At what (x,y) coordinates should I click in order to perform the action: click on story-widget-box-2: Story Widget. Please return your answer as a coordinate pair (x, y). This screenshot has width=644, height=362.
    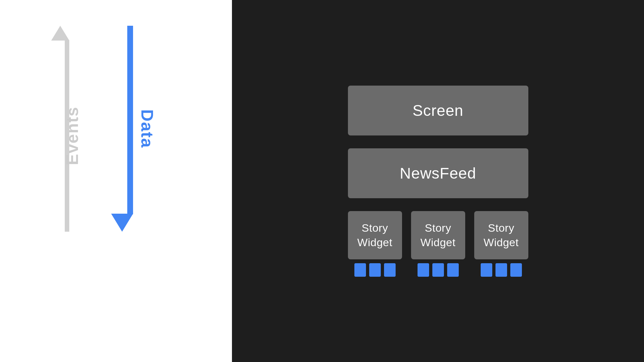
    Looking at the image, I should click on (438, 235).